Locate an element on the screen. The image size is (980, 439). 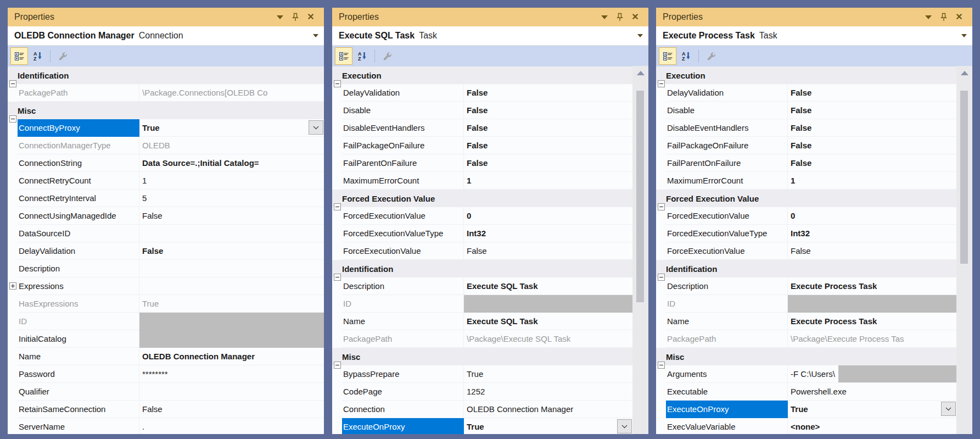
property-name: ConnectByProxy is located at coordinates (79, 128).